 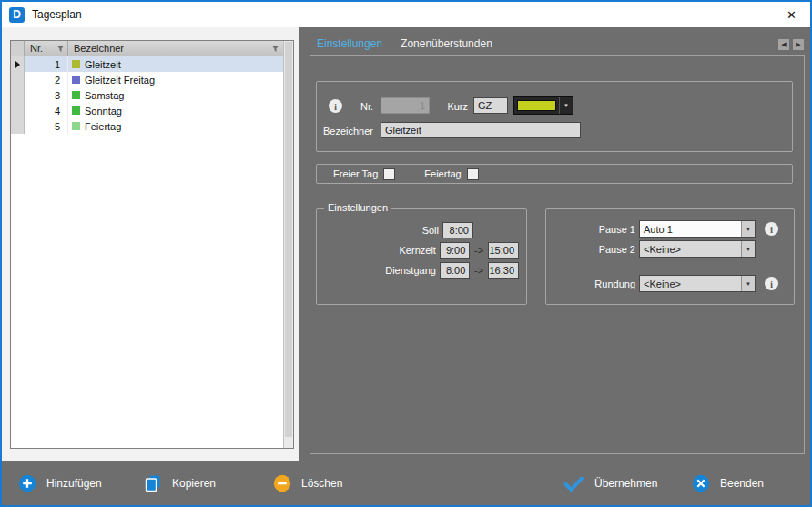 What do you see at coordinates (120, 80) in the screenshot?
I see `row-name: Gleitzeit Freitag` at bounding box center [120, 80].